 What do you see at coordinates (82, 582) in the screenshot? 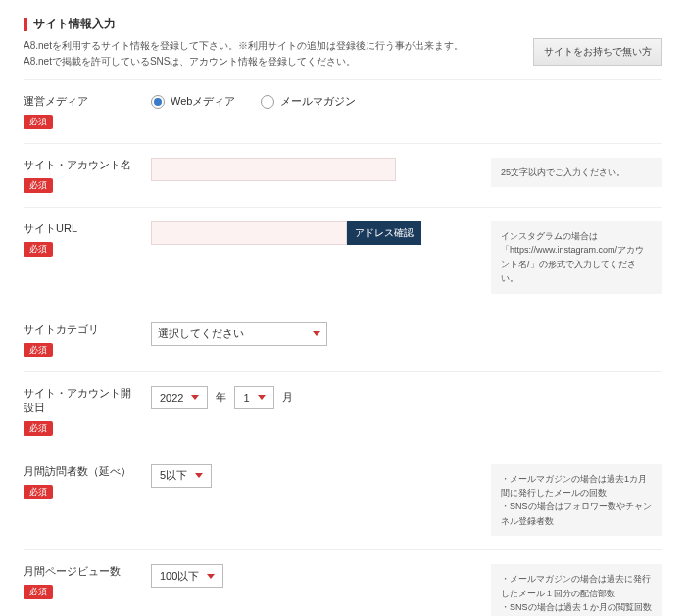
I see `label-col: 月間ページビュー数 必須` at bounding box center [82, 582].